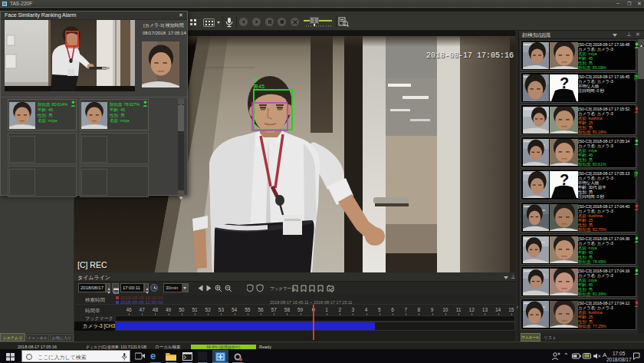 The height and width of the screenshot is (363, 644). What do you see at coordinates (255, 80) in the screenshot?
I see `svg-text: 顔` at bounding box center [255, 80].